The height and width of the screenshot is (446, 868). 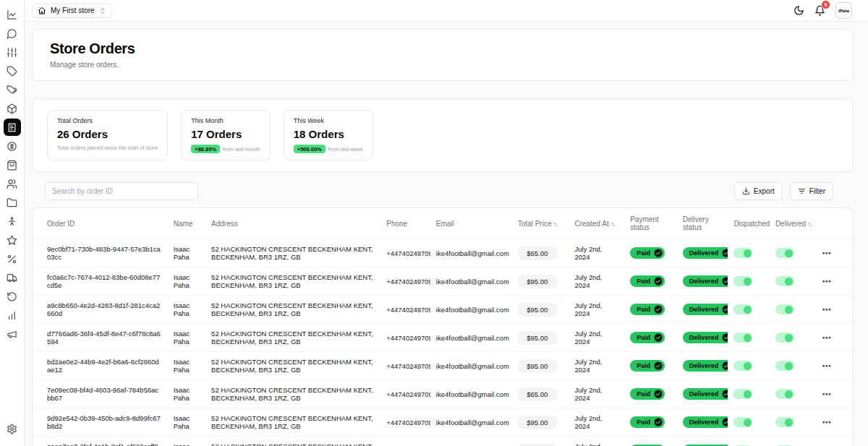 What do you see at coordinates (12, 315) in the screenshot?
I see `bar-chart-icon` at bounding box center [12, 315].